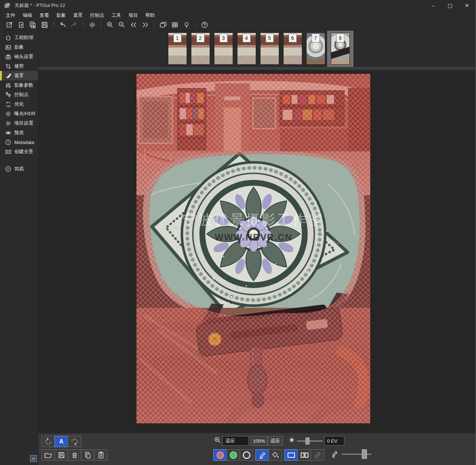 This screenshot has width=476, height=465. I want to click on thumbnail-1: 1, so click(177, 49).